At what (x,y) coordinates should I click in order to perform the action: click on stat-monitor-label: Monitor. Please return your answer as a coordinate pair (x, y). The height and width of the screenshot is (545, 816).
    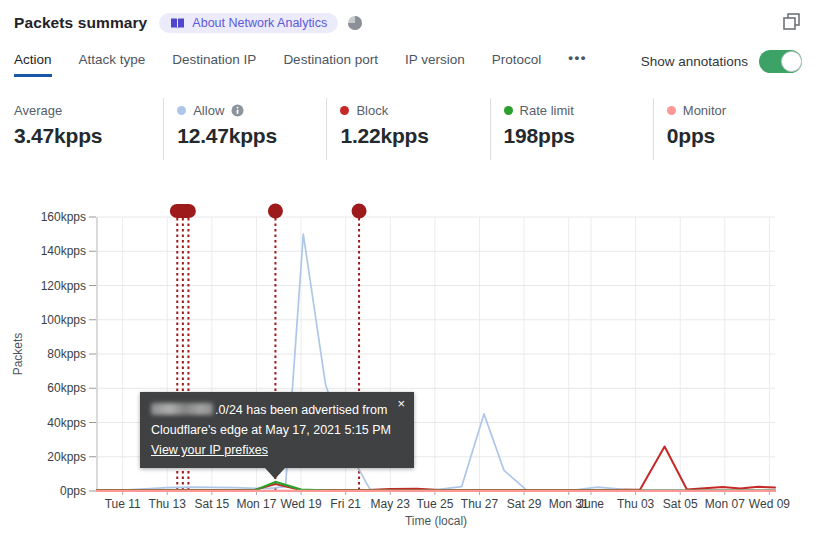
    Looking at the image, I should click on (704, 110).